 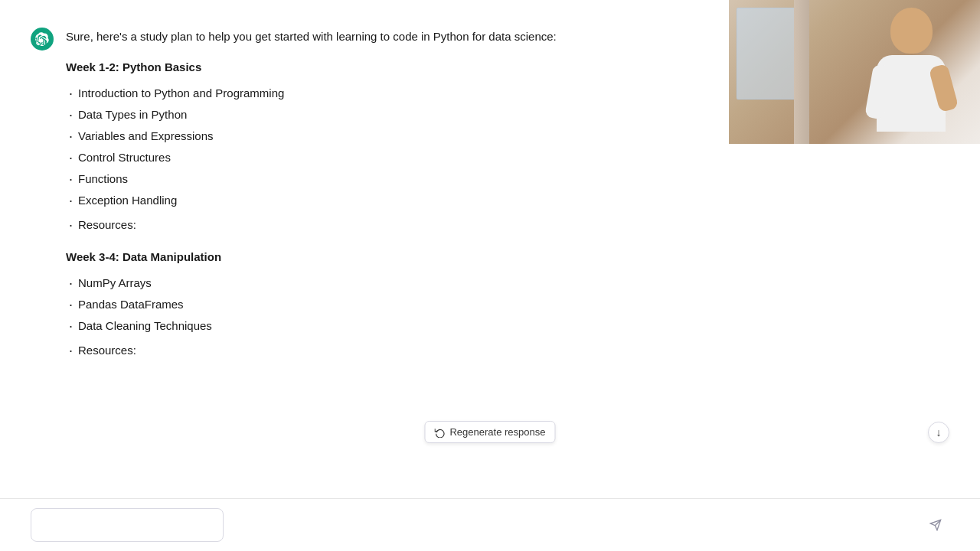 I want to click on list-item: Control Structures, so click(x=395, y=158).